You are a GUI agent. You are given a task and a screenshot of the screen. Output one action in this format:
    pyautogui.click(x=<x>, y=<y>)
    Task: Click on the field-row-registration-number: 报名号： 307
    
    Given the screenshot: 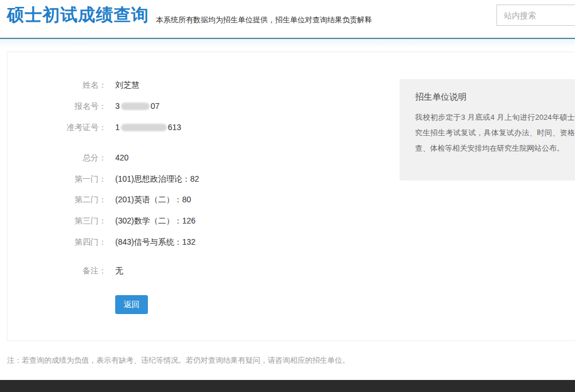 What is the action you would take?
    pyautogui.click(x=208, y=106)
    